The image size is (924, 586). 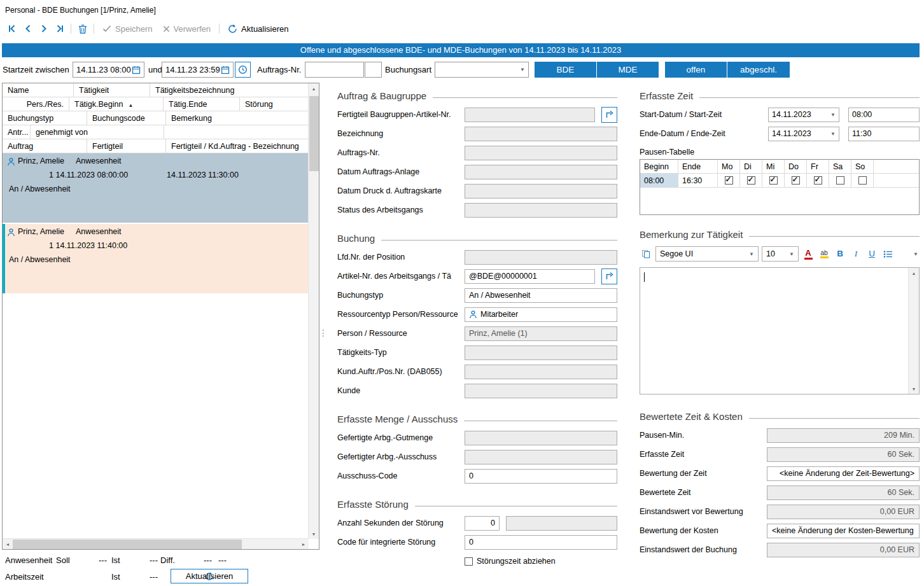 I want to click on column-header-fertigteil: Fertigteil, so click(x=127, y=146).